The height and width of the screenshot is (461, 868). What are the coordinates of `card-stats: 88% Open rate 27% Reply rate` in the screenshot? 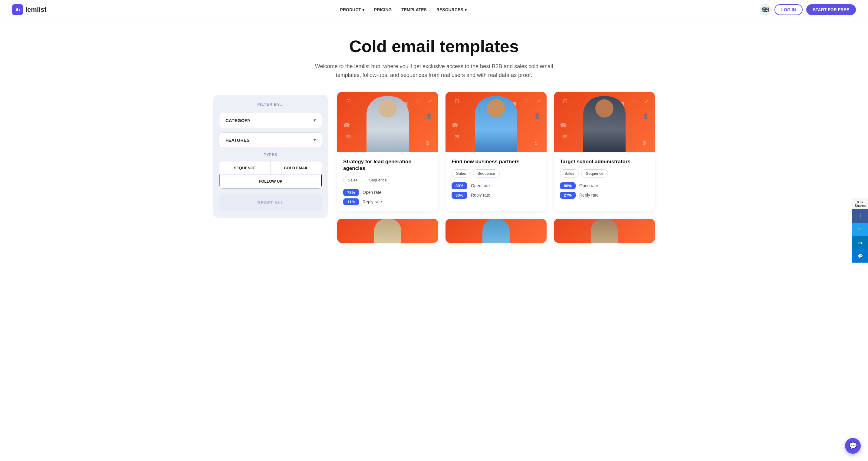 It's located at (604, 191).